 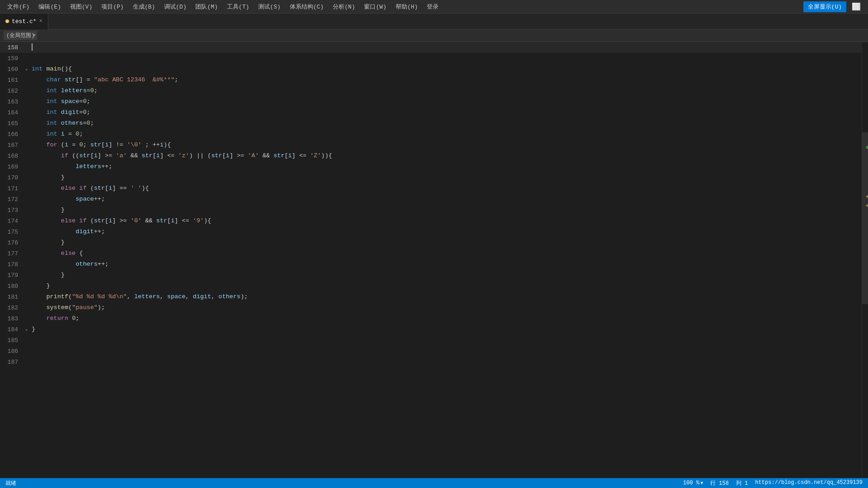 What do you see at coordinates (431, 297) in the screenshot?
I see `code-line-181: 181 printf("%d %d %d %d\n", letters, spa…` at bounding box center [431, 297].